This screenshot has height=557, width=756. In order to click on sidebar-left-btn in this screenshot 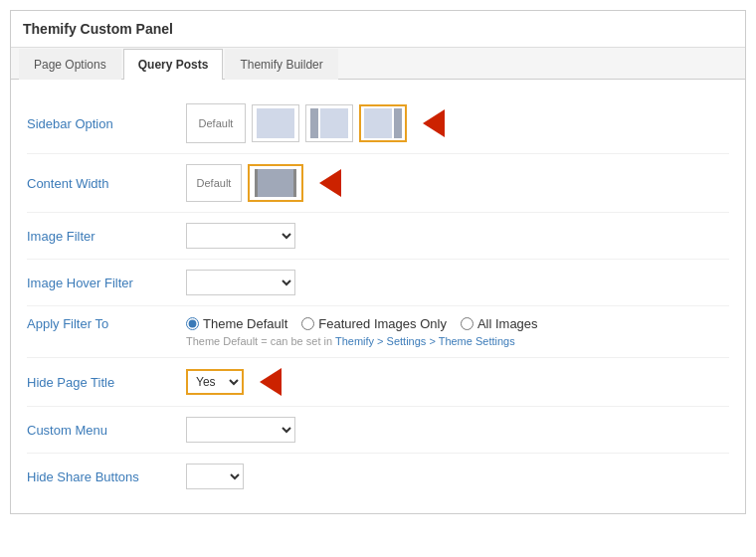, I will do `click(329, 123)`.